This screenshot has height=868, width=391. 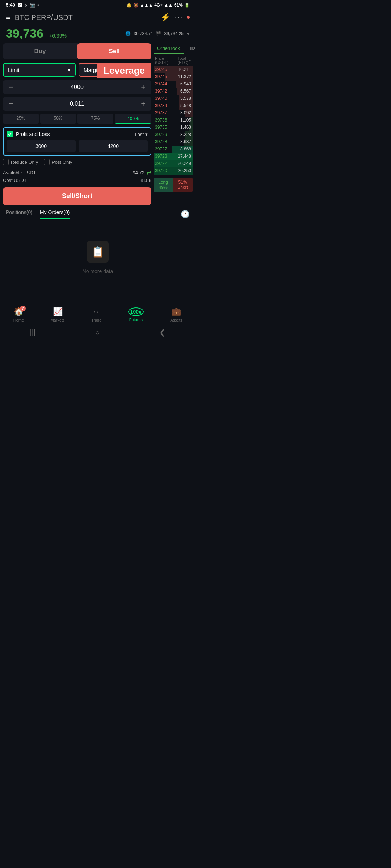 I want to click on nav-assets: 💼 Assets, so click(x=176, y=315).